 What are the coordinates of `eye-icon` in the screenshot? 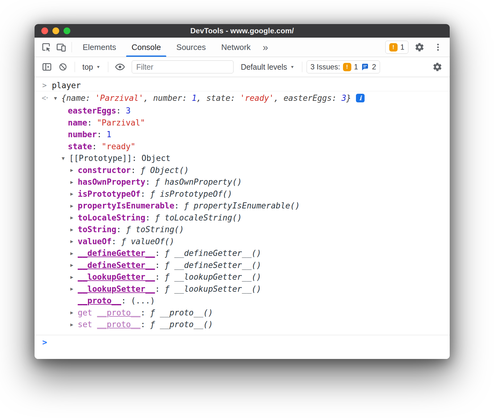 It's located at (120, 67).